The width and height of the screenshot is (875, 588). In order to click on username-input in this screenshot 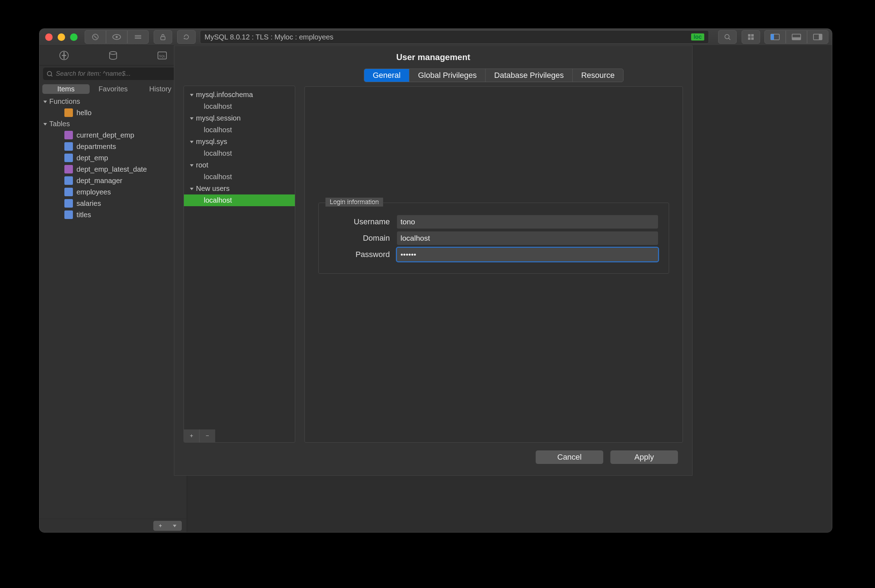, I will do `click(528, 222)`.